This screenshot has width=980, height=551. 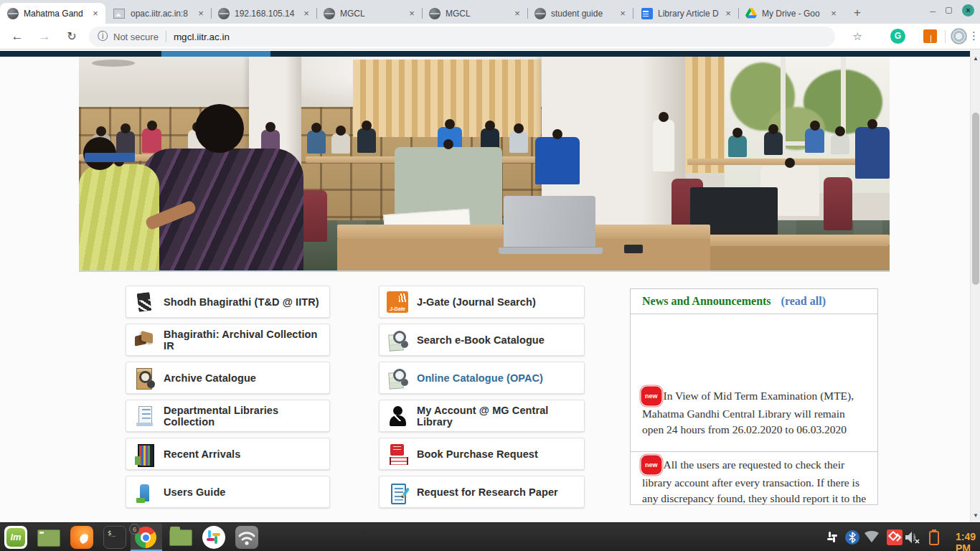 What do you see at coordinates (751, 14) in the screenshot?
I see `google-drive-favicon` at bounding box center [751, 14].